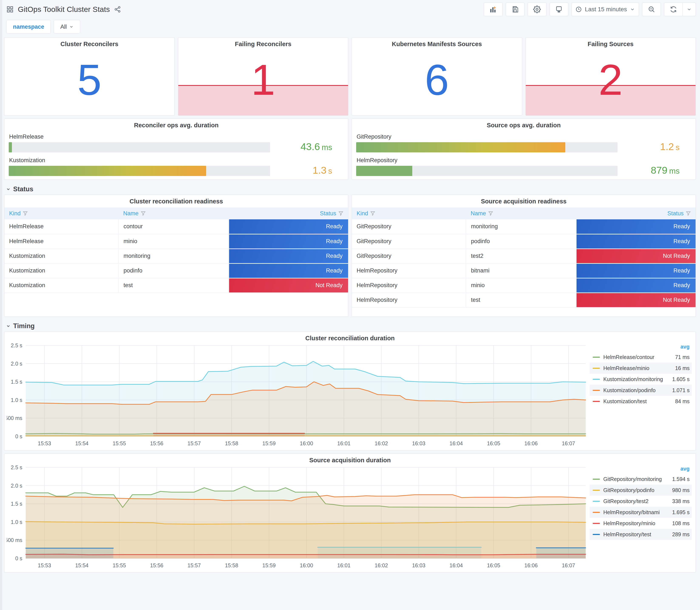  I want to click on legend-item: GitRepository/podinfo980 ms, so click(641, 490).